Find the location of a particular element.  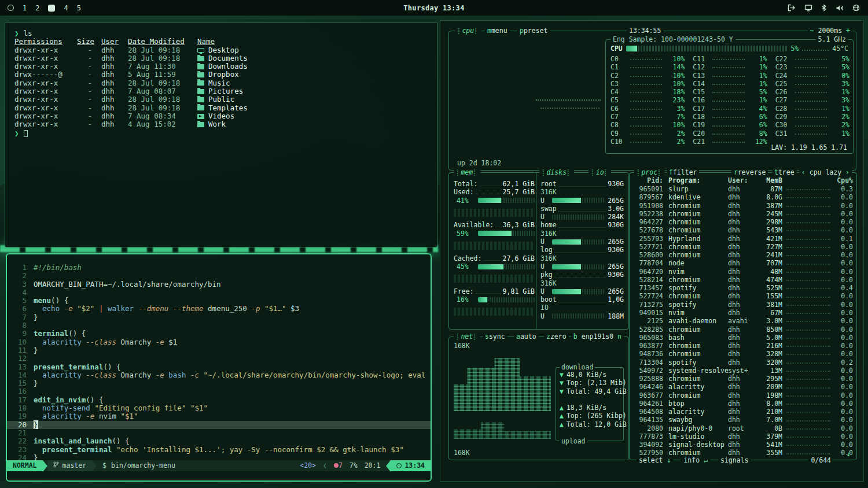

download-arrow-icon: ▼ is located at coordinates (561, 383).